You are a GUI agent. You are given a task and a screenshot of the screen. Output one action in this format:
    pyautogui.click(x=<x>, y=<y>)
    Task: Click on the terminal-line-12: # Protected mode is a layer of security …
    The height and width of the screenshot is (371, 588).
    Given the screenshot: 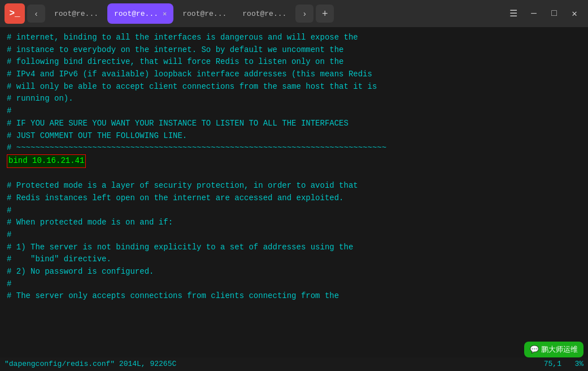 What is the action you would take?
    pyautogui.click(x=294, y=186)
    